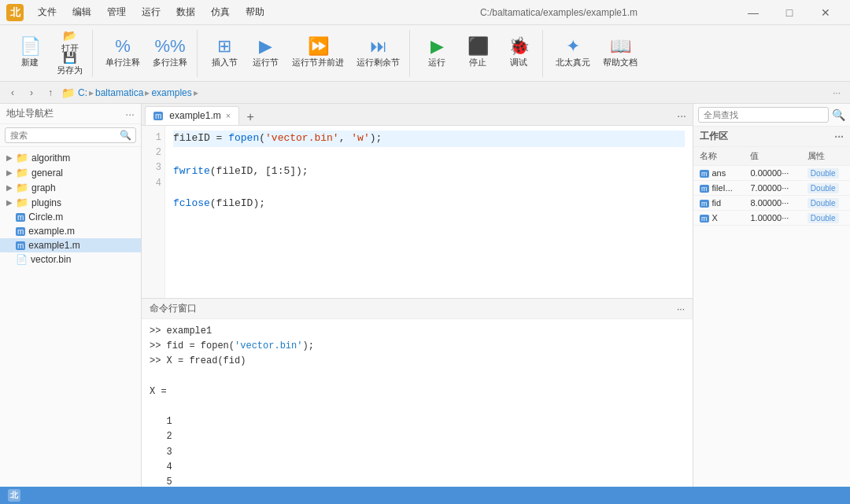 The image size is (850, 504). What do you see at coordinates (186, 13) in the screenshot?
I see `menu-data: 数据` at bounding box center [186, 13].